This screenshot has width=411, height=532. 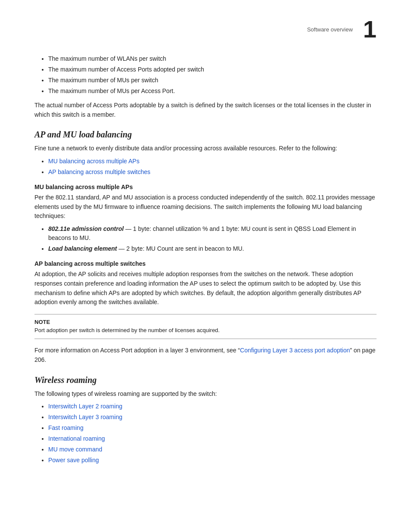 I want to click on list-item: The maximum number of MUs per Access Por…, so click(x=212, y=91).